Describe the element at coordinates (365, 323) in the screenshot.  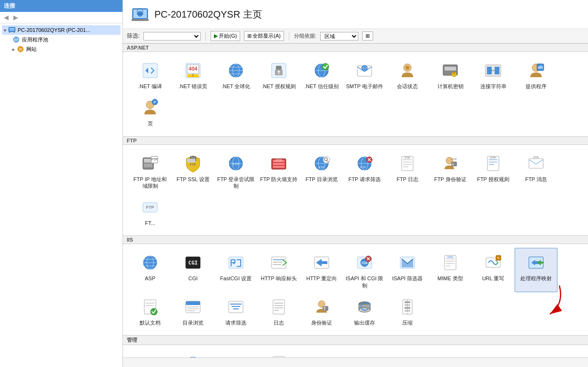
I see `output-cache-label: 输出缓存` at that location.